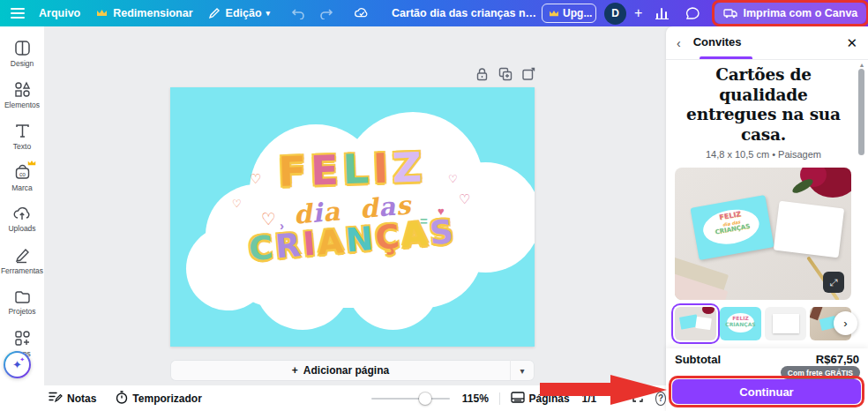  Describe the element at coordinates (22, 146) in the screenshot. I see `sidebar-label: Texto` at that location.